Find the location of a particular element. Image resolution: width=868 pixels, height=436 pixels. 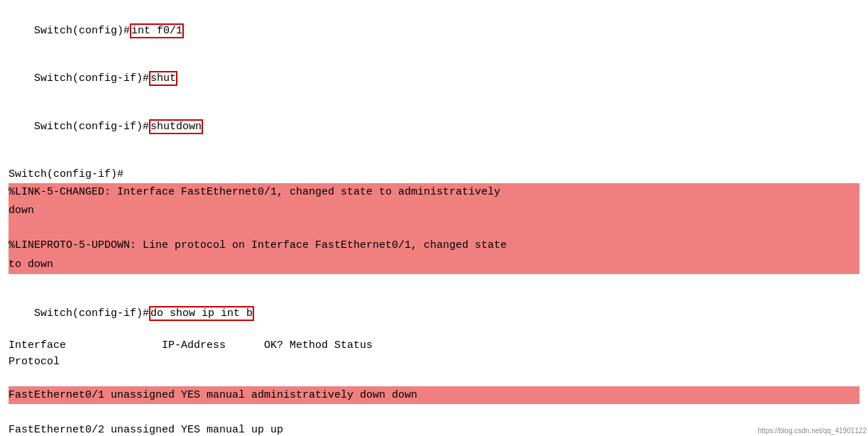

table-row-fe02: FastEthernet0/2 unassigned YES manual up… is located at coordinates (434, 427).